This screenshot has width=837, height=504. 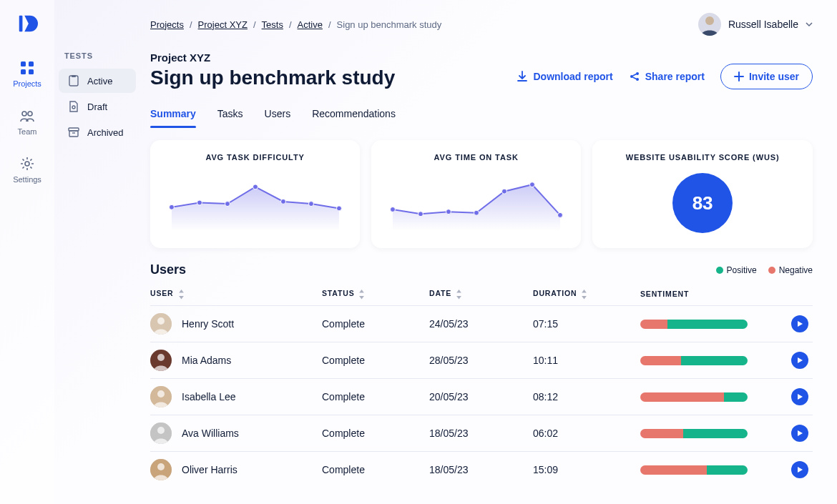 What do you see at coordinates (234, 470) in the screenshot?
I see `user-cell: Oliver Harris` at bounding box center [234, 470].